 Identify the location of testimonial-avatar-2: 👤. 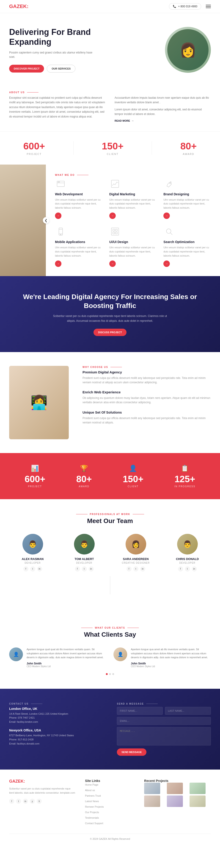
(120, 654).